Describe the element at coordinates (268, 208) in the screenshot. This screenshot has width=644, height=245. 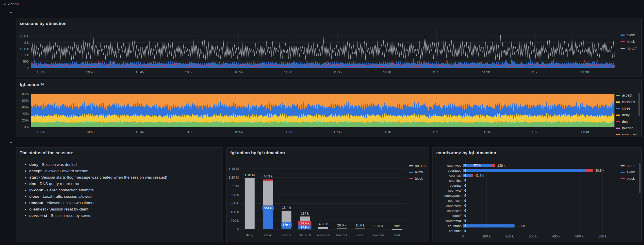
I see `segment-value-label: 551 k` at that location.